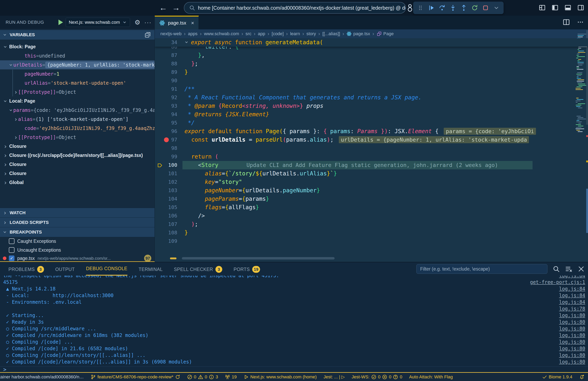 Image resolution: width=588 pixels, height=381 pixels. I want to click on code-line-89: 89}, so click(371, 72).